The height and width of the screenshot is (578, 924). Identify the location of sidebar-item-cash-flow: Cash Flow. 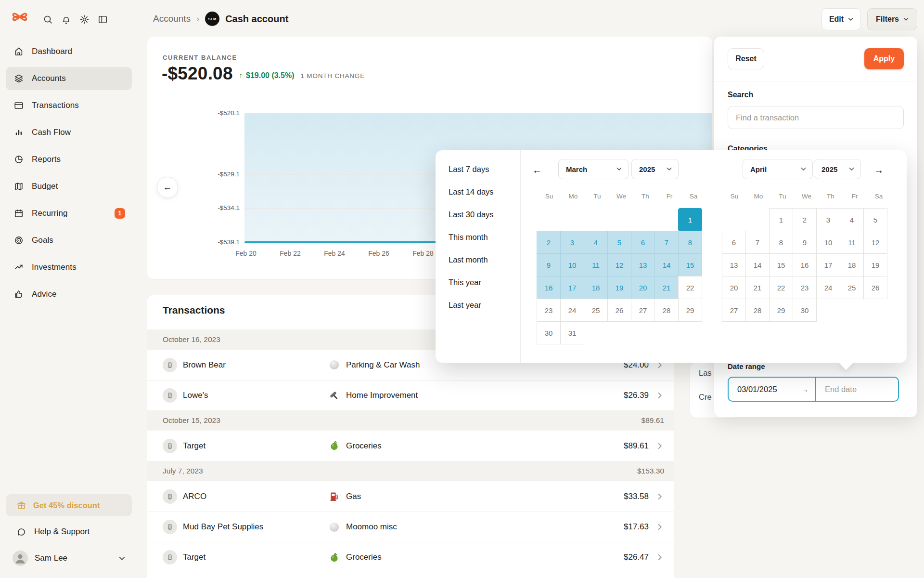
(69, 132).